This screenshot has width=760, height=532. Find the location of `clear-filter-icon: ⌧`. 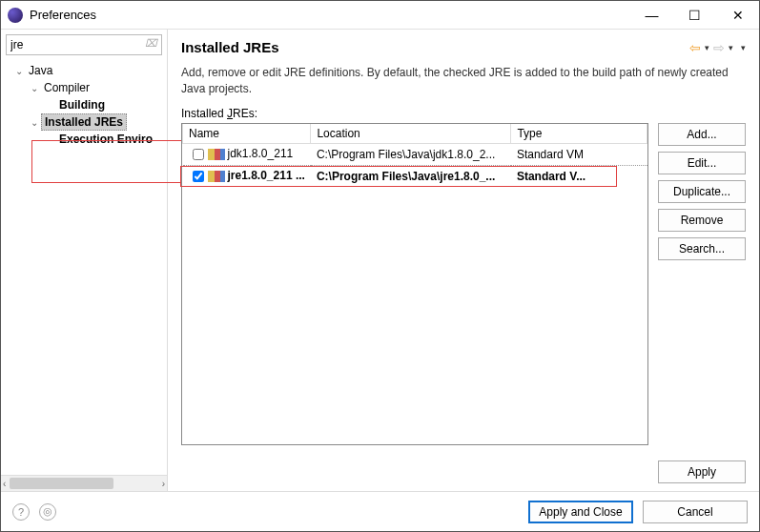

clear-filter-icon: ⌧ is located at coordinates (151, 44).